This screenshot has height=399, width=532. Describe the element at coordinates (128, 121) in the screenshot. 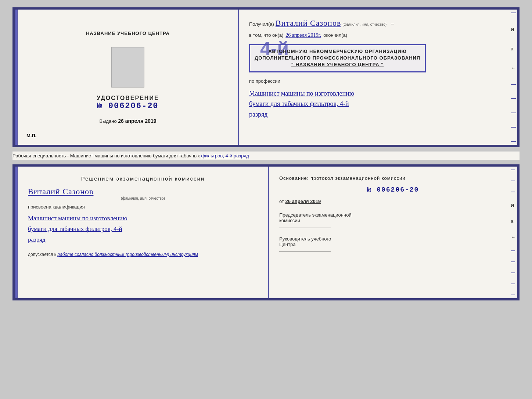

I see `vydano-line: Выдано 26 апреля 2019` at that location.